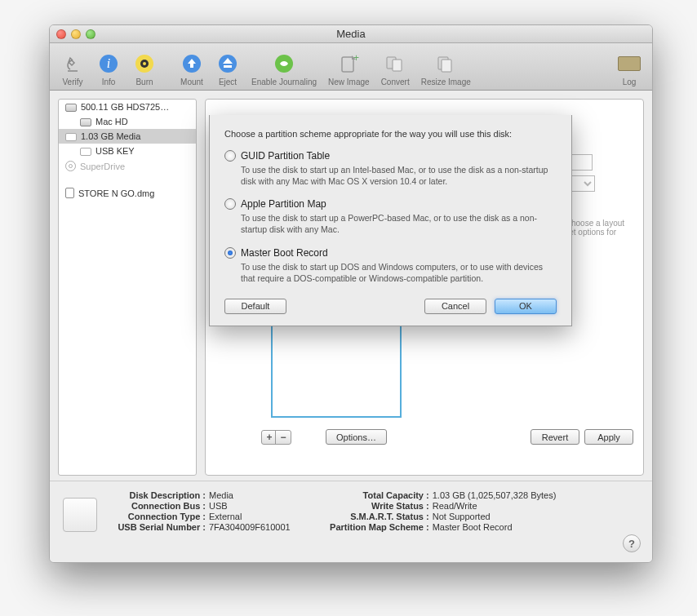  Describe the element at coordinates (436, 522) in the screenshot. I see `footer-col-right: Total Capacity :1.03 GB (1,025,507,328 B…` at that location.